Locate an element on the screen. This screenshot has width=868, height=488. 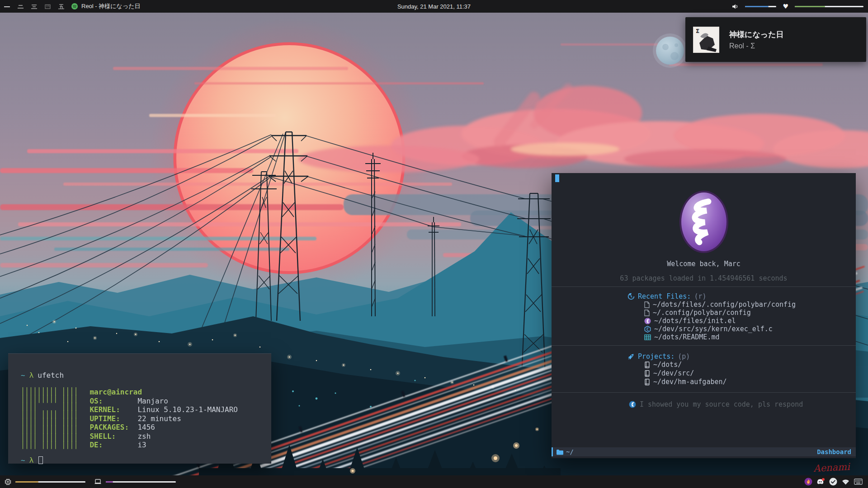
music-notification: Σ 神様になった日 Reol - Σ is located at coordinates (776, 40).